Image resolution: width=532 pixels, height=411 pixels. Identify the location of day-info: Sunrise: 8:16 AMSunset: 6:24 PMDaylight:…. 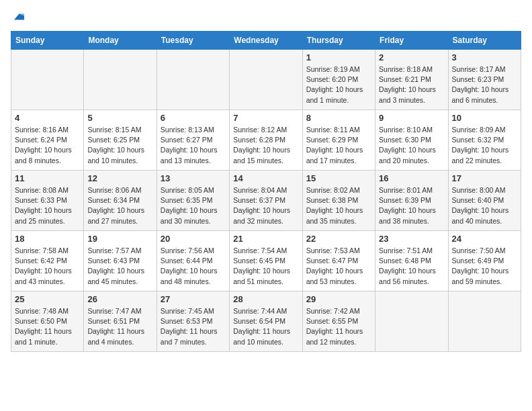
(47, 145).